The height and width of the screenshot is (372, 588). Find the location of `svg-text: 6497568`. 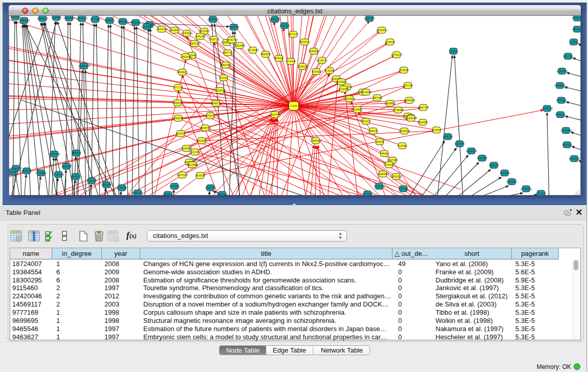

svg-text: 6497568 is located at coordinates (393, 160).